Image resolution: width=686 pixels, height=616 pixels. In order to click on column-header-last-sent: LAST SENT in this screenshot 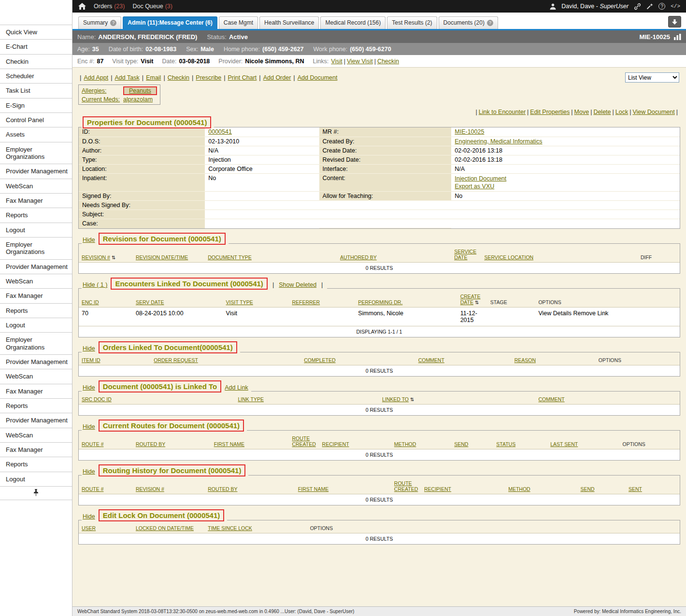, I will do `click(584, 440)`.